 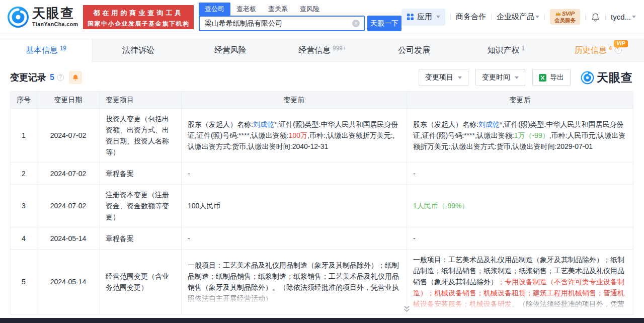 I want to click on column-header-item: 变更项目, so click(x=141, y=100).